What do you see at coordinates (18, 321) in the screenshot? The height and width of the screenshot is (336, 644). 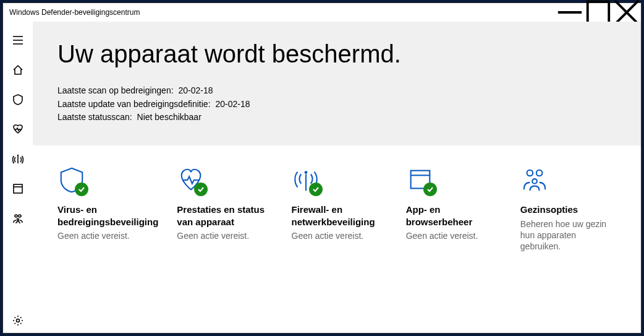 I see `nav-settings` at bounding box center [18, 321].